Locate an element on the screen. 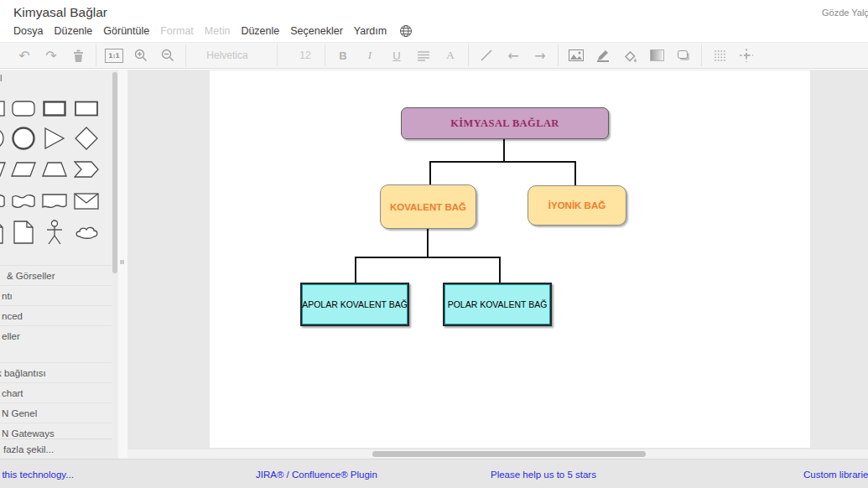 The height and width of the screenshot is (488, 868). sidebar-resize-strip: ıı is located at coordinates (122, 264).